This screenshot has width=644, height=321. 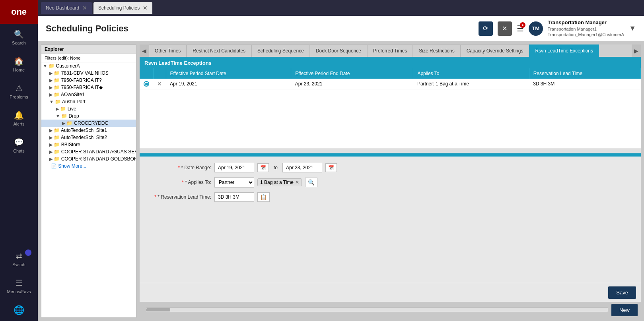 I want to click on tab-scheduling-policies-close: ✕, so click(x=145, y=8).